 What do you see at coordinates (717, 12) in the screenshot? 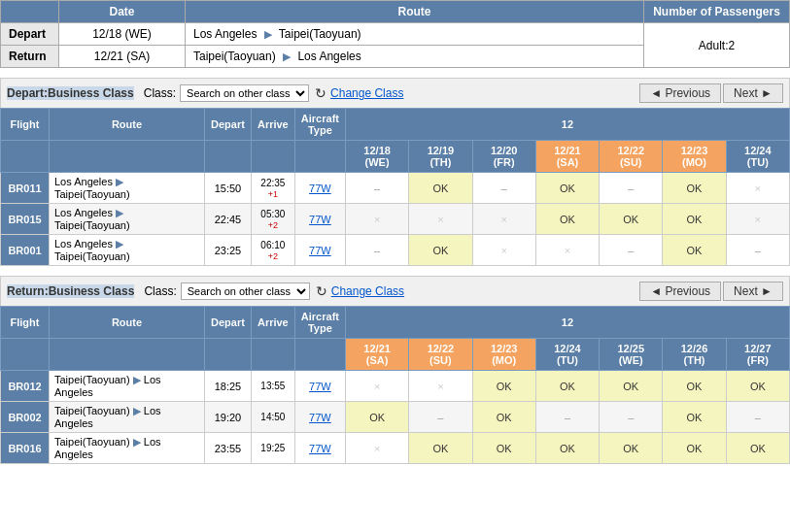
I see `summary-header-passengers: Number of Passengers` at bounding box center [717, 12].